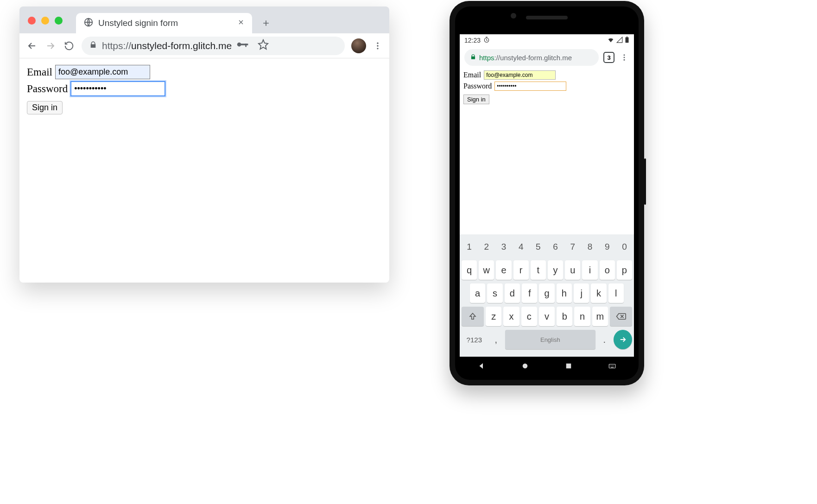  What do you see at coordinates (503, 270) in the screenshot?
I see `key-e: e` at bounding box center [503, 270].